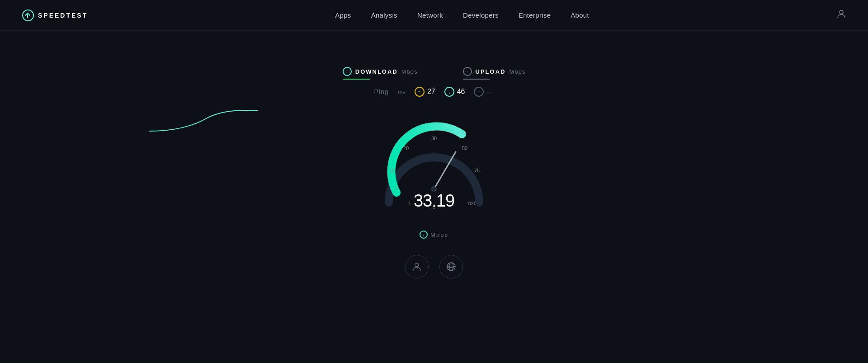  I want to click on logo: SPEEDTEST, so click(55, 15).